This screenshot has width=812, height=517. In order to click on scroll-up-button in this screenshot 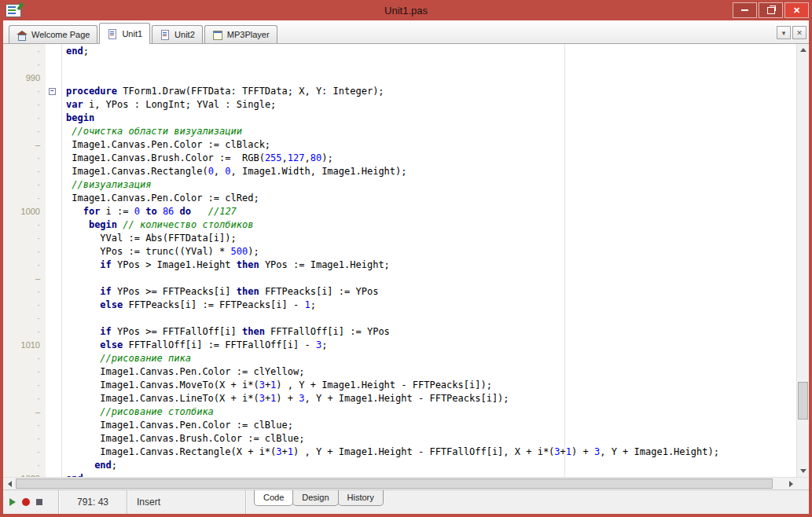, I will do `click(803, 50)`.